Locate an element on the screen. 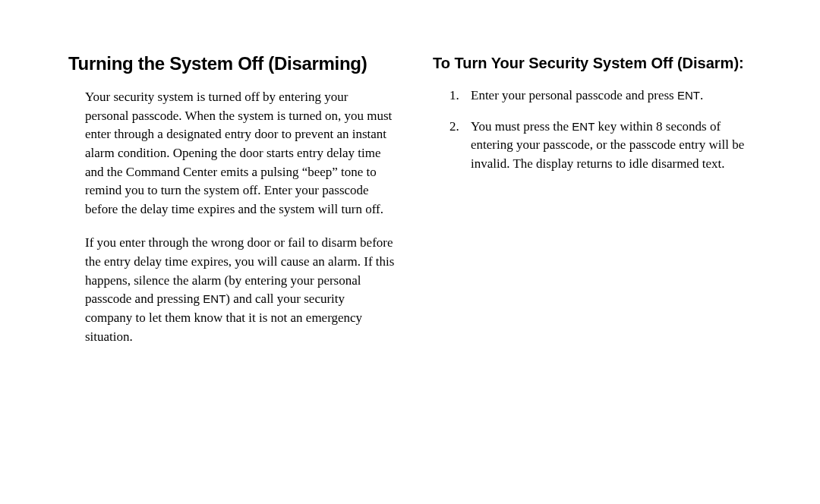 The height and width of the screenshot is (504, 820). step-1-text: Enter your personal passcode and press E… is located at coordinates (611, 96).